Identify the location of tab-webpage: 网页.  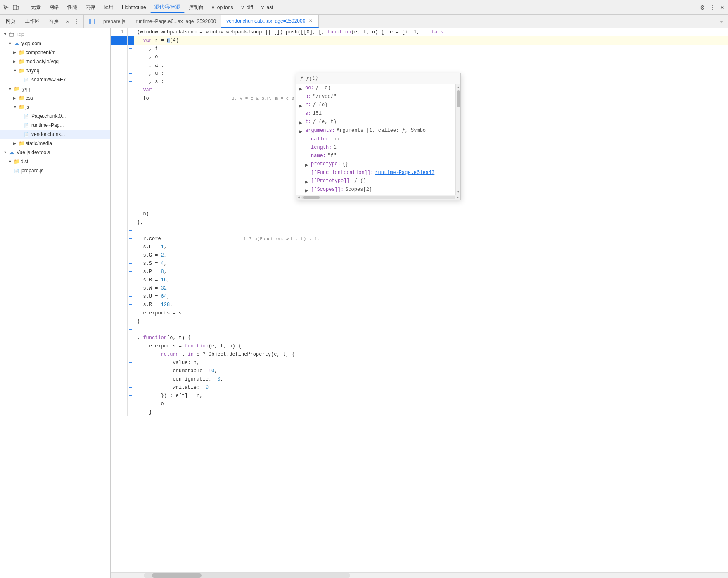
(11, 21).